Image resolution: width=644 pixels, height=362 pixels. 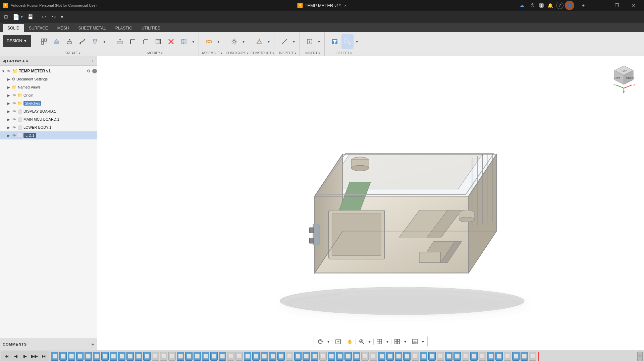 I want to click on revolve-icon, so click(x=69, y=42).